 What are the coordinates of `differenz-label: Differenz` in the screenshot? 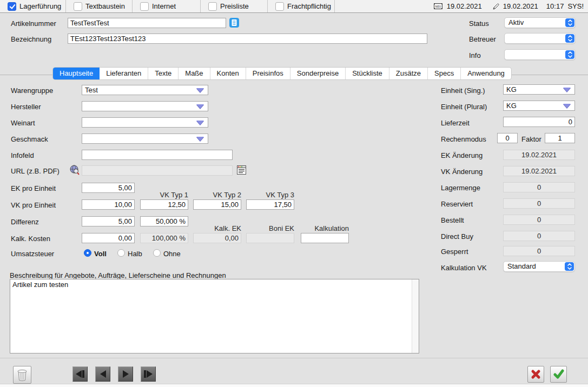 It's located at (25, 222).